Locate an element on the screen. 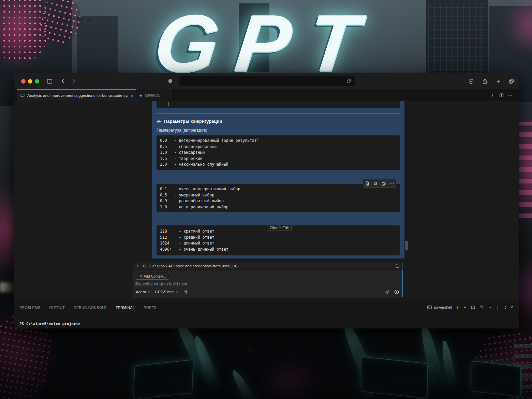 Image resolution: width=532 pixels, height=399 pixels. maximize-panel-icon is located at coordinates (504, 308).